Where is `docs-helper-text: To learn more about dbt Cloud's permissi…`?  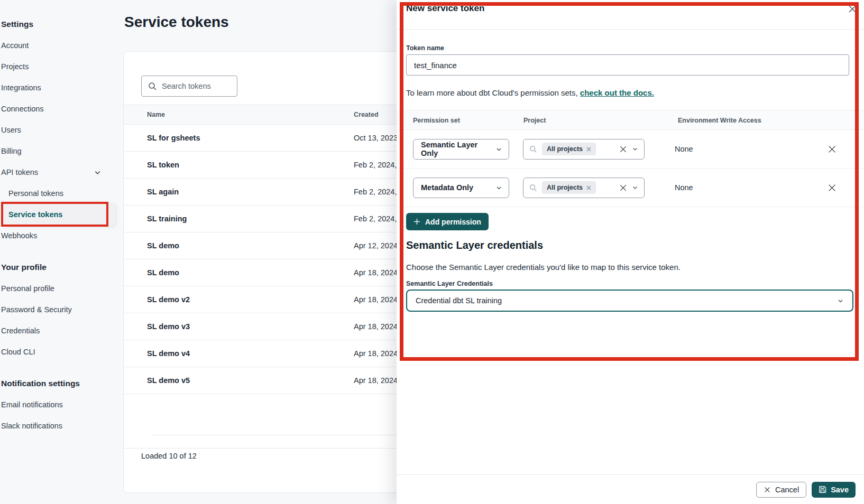
docs-helper-text: To learn more about dbt Cloud's permissi… is located at coordinates (530, 93).